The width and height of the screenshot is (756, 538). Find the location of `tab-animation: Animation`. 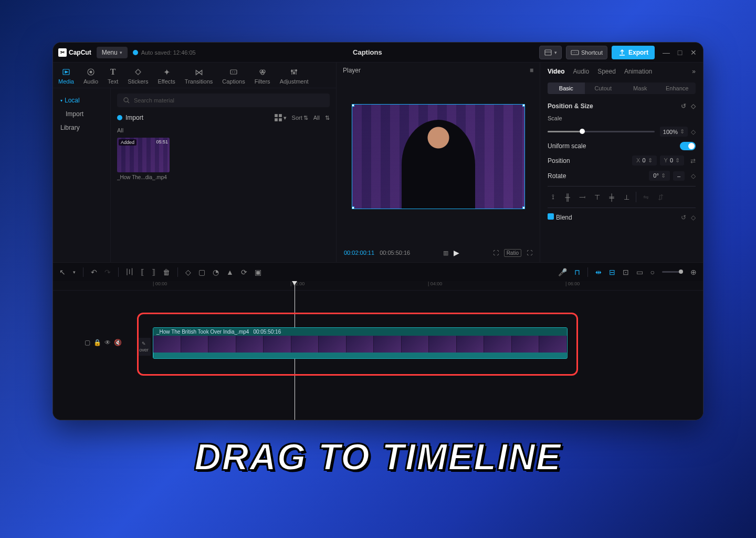

tab-animation: Animation is located at coordinates (638, 71).